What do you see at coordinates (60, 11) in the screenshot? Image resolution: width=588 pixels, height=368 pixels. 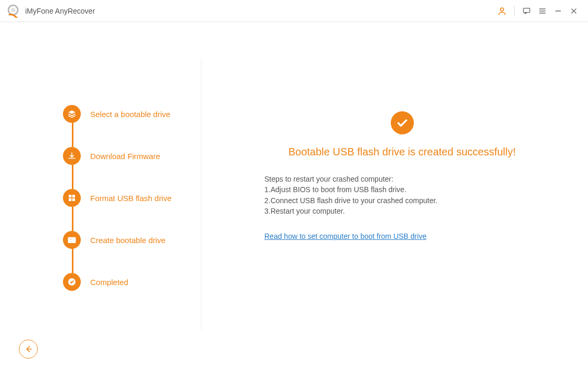 I see `app-title: iMyFone AnyRecover` at bounding box center [60, 11].